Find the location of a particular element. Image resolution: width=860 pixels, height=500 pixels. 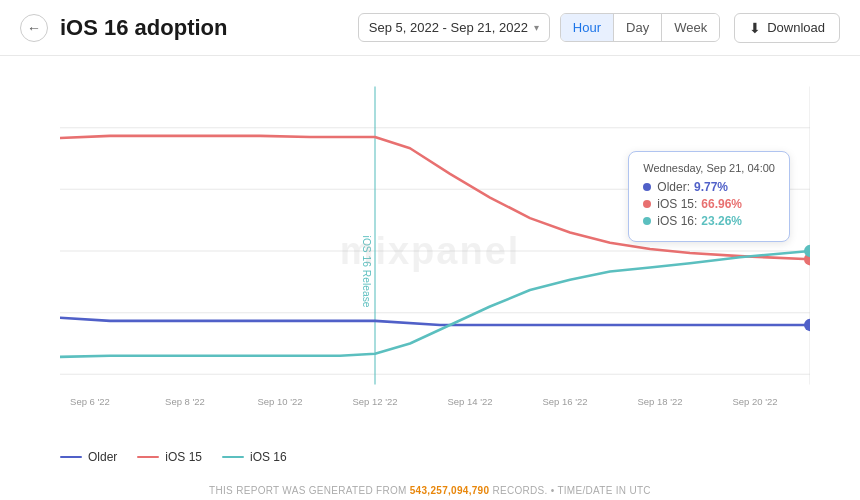

tooltip-dot-ios15 is located at coordinates (647, 204).